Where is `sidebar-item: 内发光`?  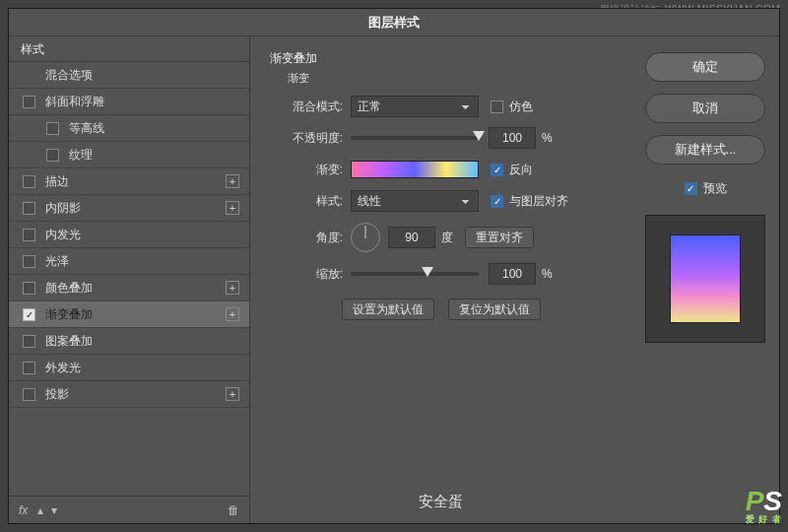
sidebar-item: 内发光 is located at coordinates (129, 234).